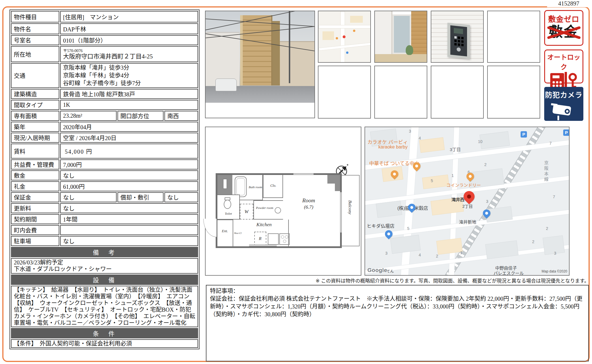  What do you see at coordinates (309, 207) in the screenshot?
I see `room-size-label: (6.7)` at bounding box center [309, 207].